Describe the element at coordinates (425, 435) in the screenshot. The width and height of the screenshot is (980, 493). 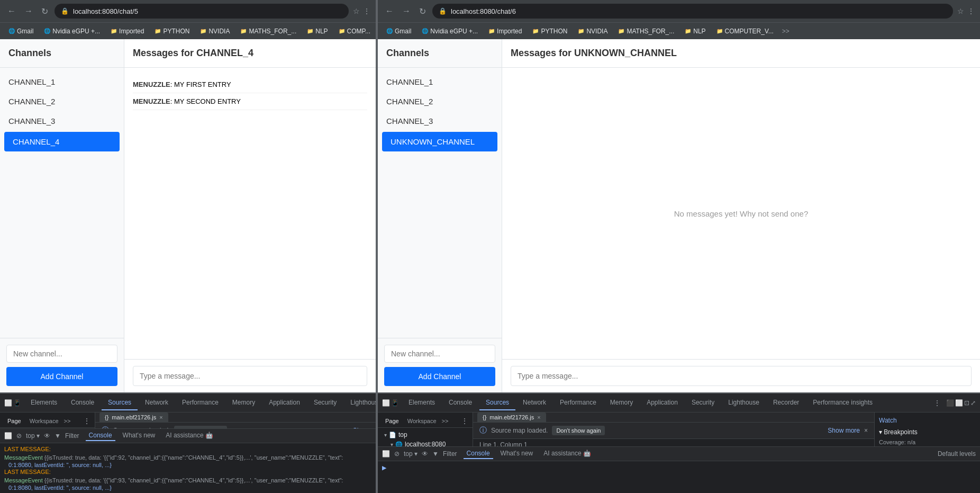
I see `tree-item-top-right: ▾ 📄 top` at that location.